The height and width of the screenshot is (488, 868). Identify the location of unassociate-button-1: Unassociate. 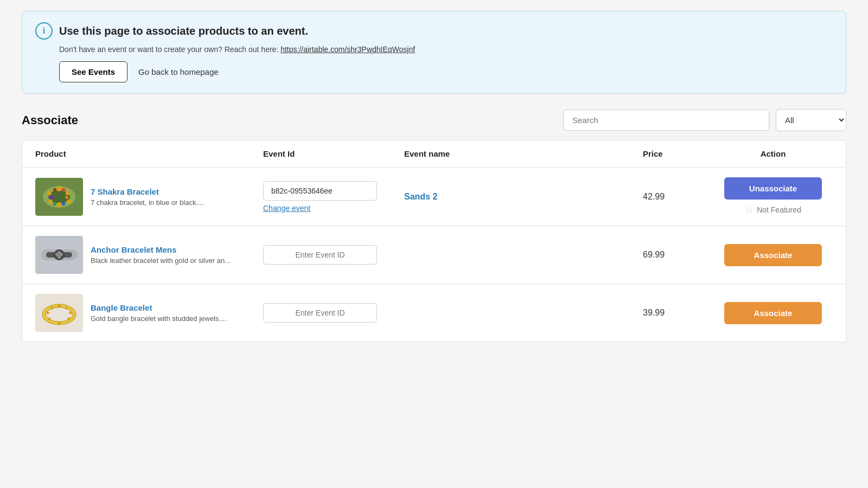
(773, 189).